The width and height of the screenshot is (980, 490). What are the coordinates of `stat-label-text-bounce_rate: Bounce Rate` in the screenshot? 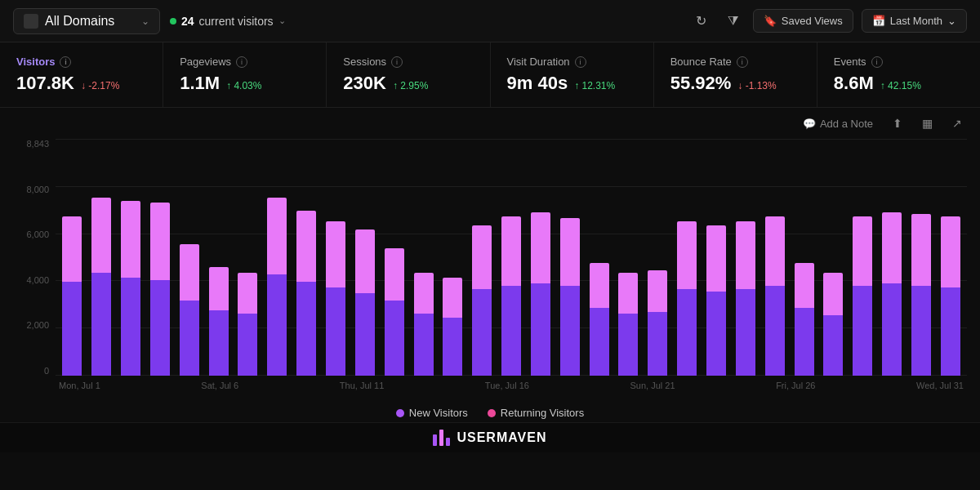 It's located at (701, 62).